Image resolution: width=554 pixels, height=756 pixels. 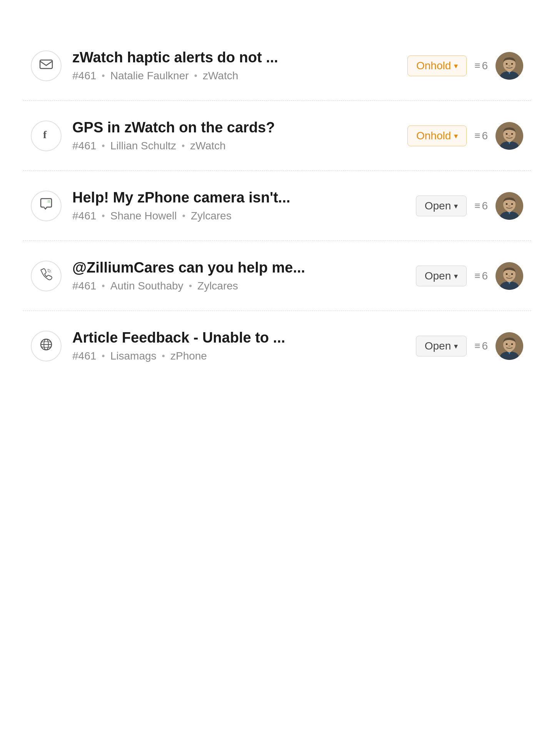 What do you see at coordinates (235, 128) in the screenshot?
I see `ticket-title: GPS in zWatch on the cards?` at bounding box center [235, 128].